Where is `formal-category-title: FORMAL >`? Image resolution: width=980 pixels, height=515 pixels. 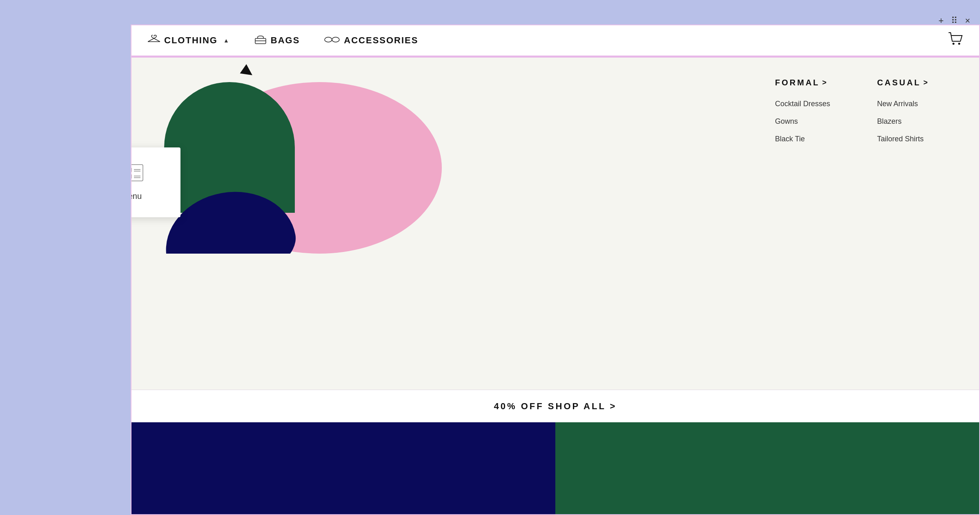
formal-category-title: FORMAL > is located at coordinates (814, 82).